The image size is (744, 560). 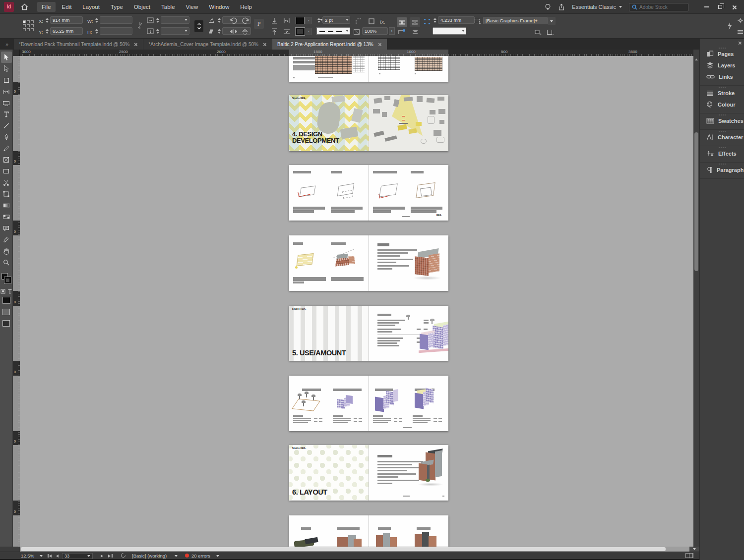 I want to click on apply-color-button, so click(x=6, y=300).